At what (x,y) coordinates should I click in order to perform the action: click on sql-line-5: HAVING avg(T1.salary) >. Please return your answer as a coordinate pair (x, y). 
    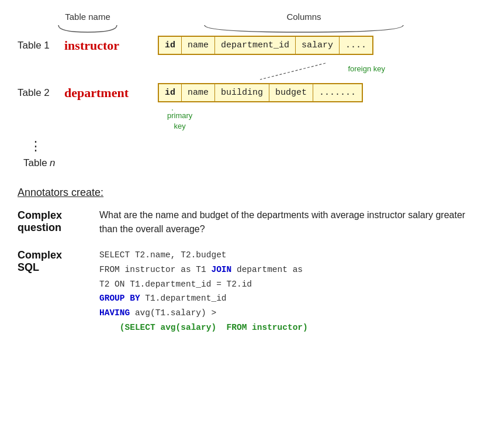
    Looking at the image, I should click on (292, 313).